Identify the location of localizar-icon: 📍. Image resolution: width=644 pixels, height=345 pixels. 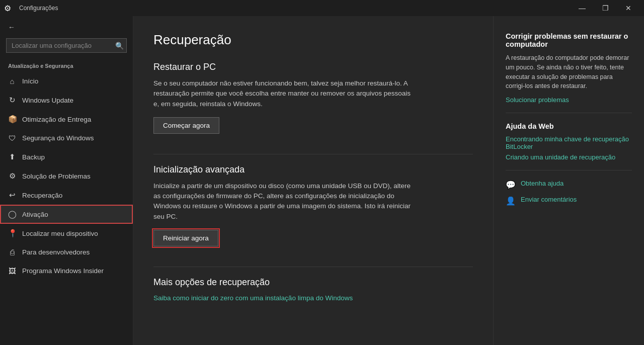
(12, 233).